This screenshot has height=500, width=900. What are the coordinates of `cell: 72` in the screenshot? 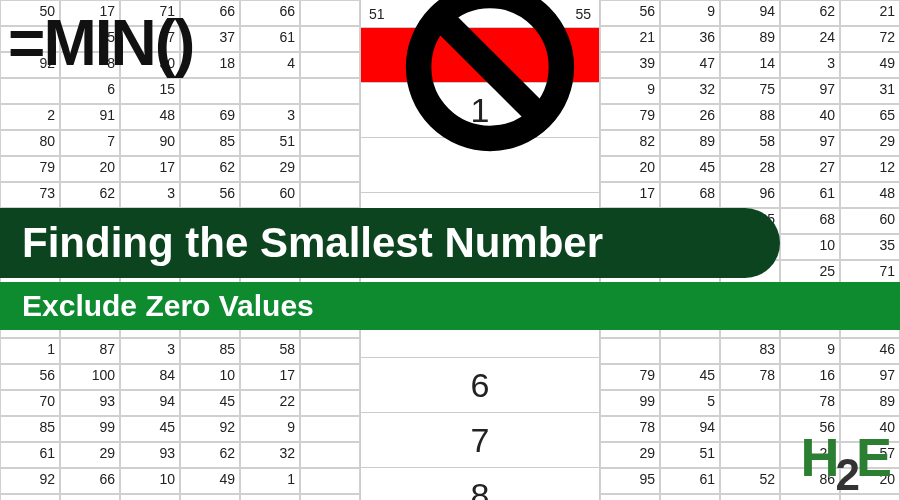 It's located at (870, 39).